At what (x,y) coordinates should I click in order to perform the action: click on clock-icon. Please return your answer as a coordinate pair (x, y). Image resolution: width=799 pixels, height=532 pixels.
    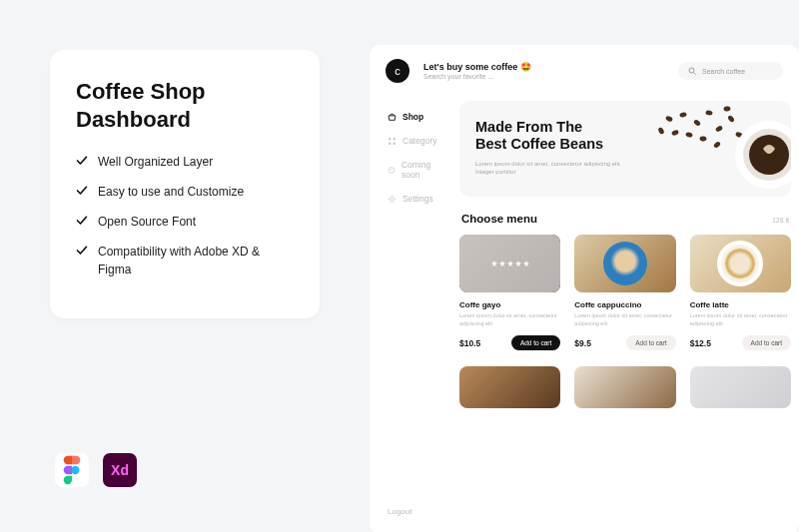
    Looking at the image, I should click on (392, 170).